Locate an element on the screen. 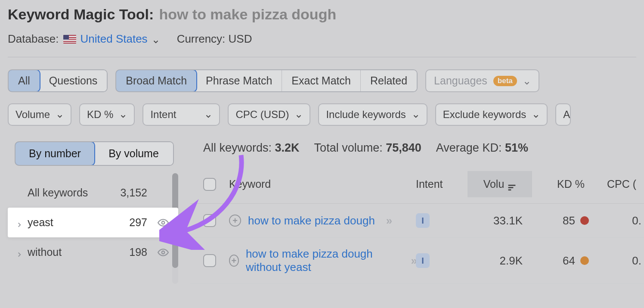 This screenshot has height=308, width=644. tab-exact-match: Exact Match is located at coordinates (321, 81).